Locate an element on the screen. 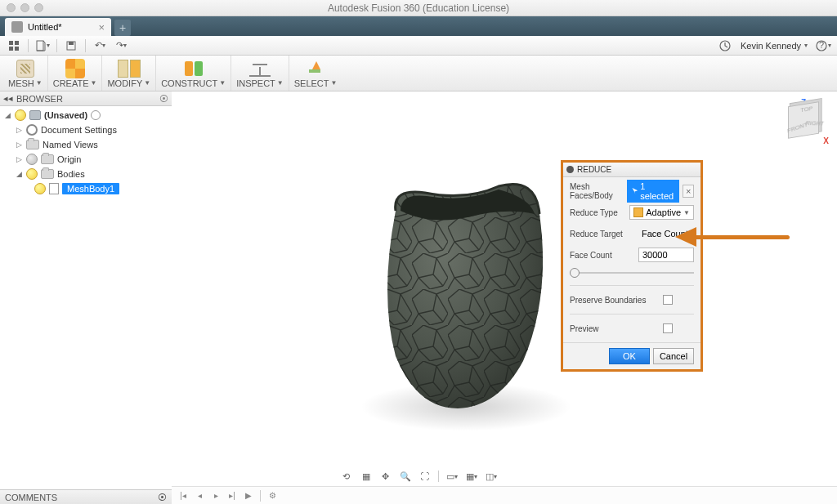 This screenshot has width=837, height=504. face-count-value: 30000 is located at coordinates (656, 255).